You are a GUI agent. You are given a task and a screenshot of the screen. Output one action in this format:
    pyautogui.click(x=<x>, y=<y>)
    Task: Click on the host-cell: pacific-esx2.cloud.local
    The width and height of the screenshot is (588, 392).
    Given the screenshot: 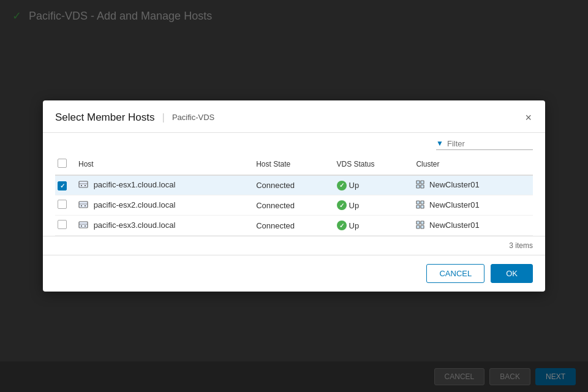 What is the action you would take?
    pyautogui.click(x=162, y=206)
    